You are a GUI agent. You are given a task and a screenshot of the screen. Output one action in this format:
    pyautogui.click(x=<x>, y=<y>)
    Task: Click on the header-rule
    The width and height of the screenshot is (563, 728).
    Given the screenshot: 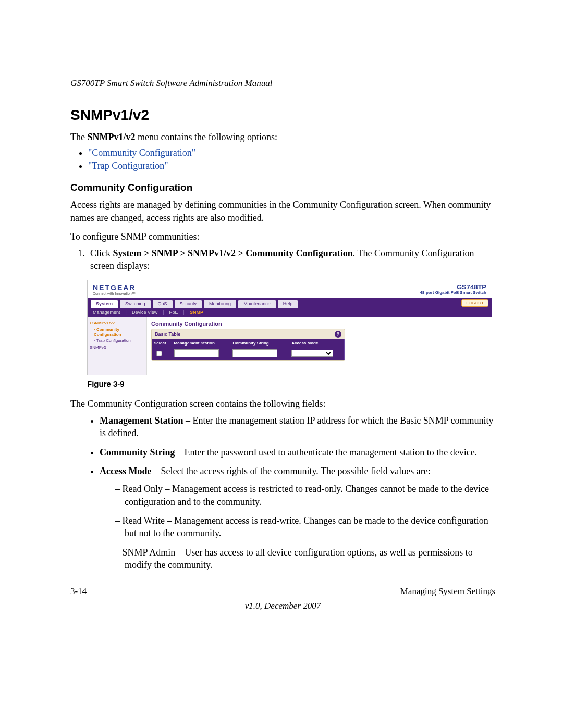 What is the action you would take?
    pyautogui.click(x=283, y=92)
    